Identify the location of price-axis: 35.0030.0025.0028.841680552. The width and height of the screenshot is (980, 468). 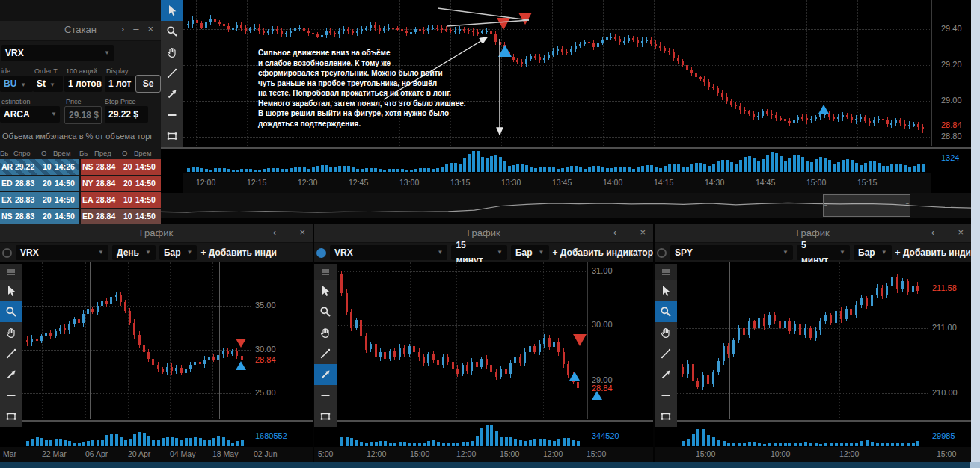
(283, 355).